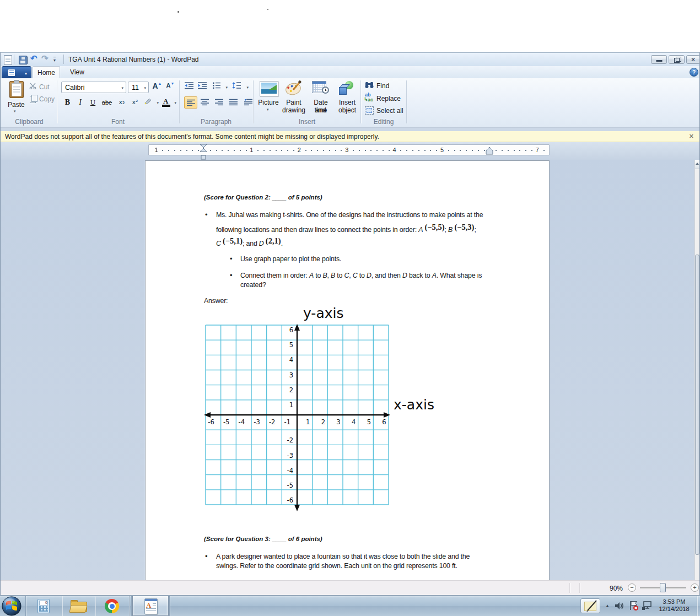 This screenshot has height=616, width=700. What do you see at coordinates (46, 72) in the screenshot?
I see `tab-home: Home` at bounding box center [46, 72].